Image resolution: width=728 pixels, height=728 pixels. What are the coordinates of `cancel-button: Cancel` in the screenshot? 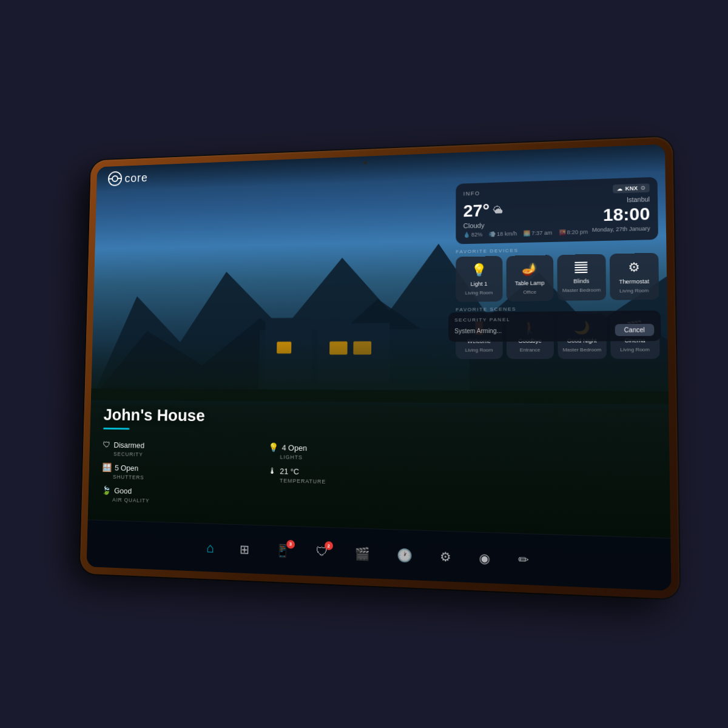 It's located at (635, 329).